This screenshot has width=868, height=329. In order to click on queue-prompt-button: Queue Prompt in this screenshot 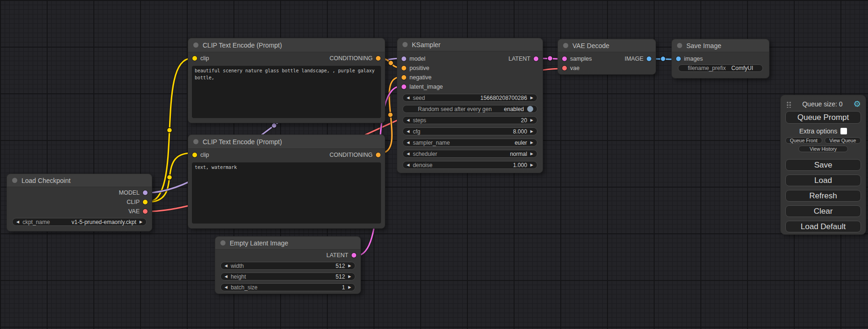, I will do `click(823, 118)`.